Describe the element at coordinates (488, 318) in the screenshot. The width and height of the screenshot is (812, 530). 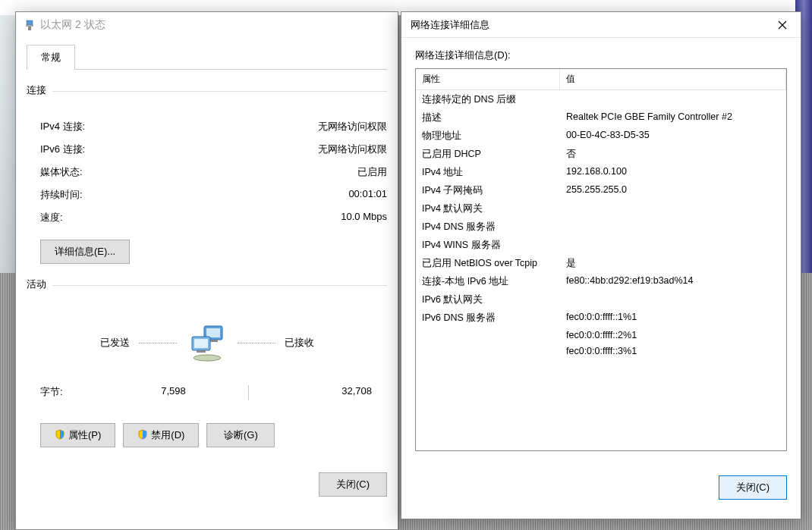
I see `property-cell: IPv6 DNS 服务器` at that location.